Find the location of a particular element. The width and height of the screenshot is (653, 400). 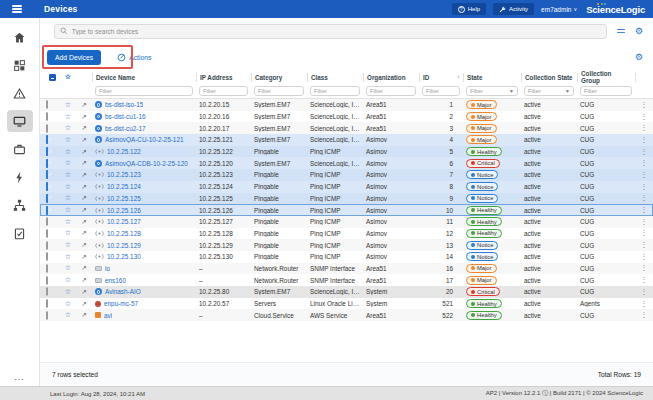

filter-category is located at coordinates (279, 91).